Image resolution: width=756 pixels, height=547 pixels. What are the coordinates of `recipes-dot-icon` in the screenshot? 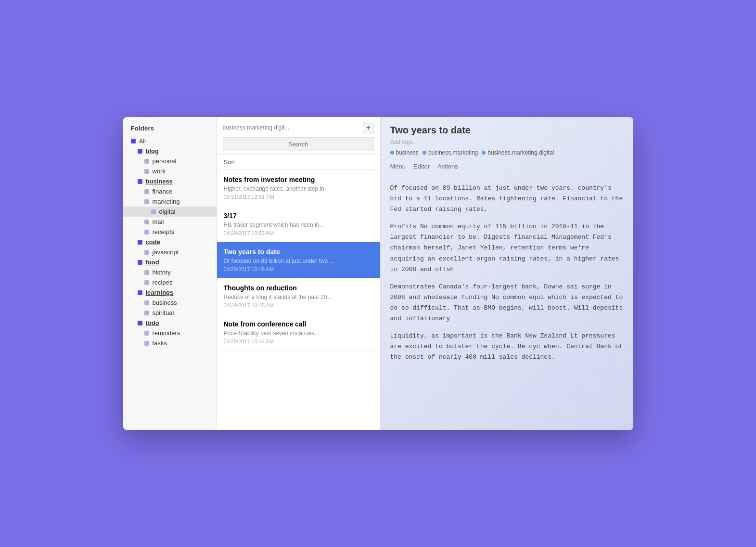 It's located at (147, 283).